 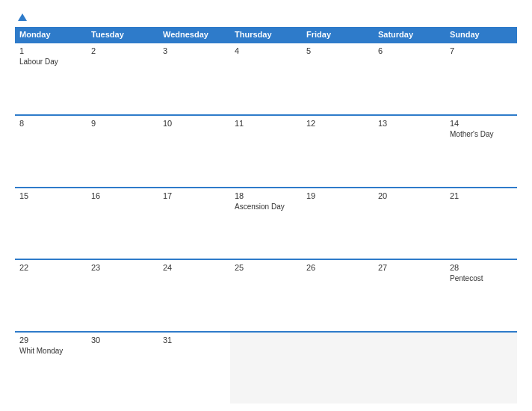 I want to click on calendar-cell: 3, so click(x=194, y=79).